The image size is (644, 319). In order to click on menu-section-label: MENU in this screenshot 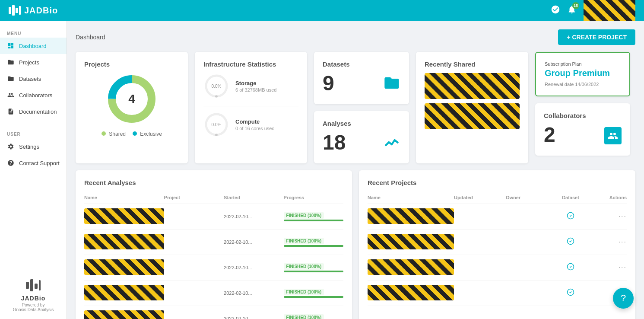, I will do `click(33, 33)`.